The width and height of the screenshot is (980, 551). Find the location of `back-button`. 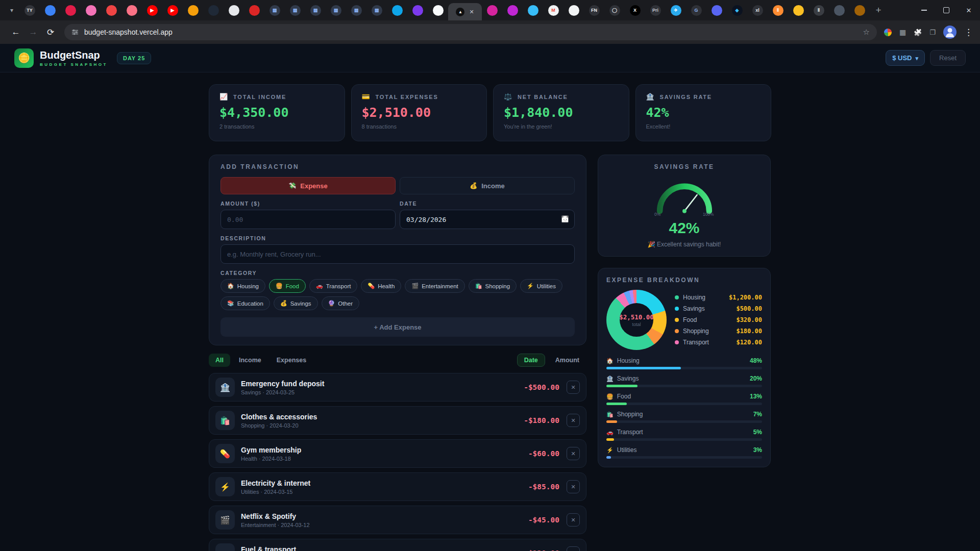

back-button is located at coordinates (16, 32).